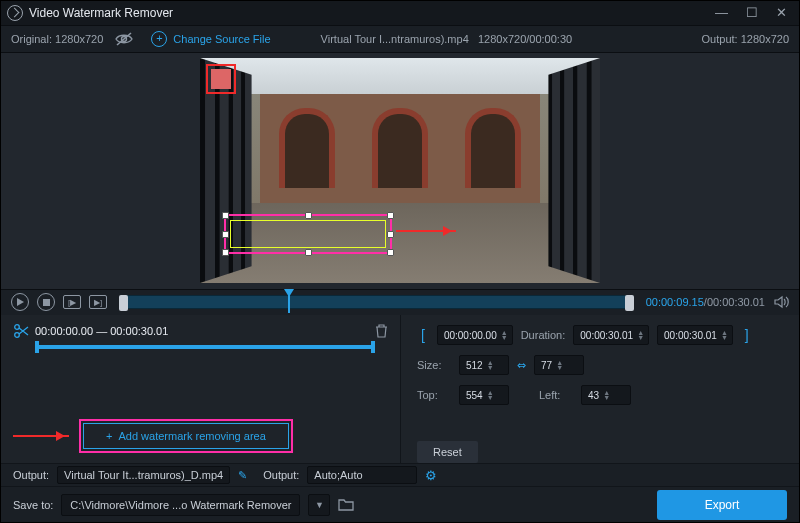 Image resolution: width=800 pixels, height=523 pixels. I want to click on left-input: 43▲▼, so click(606, 395).